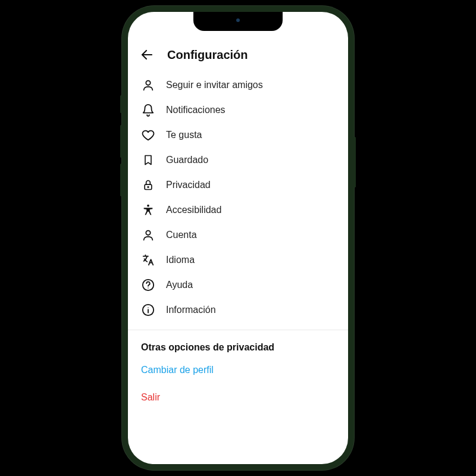 The image size is (476, 476). What do you see at coordinates (238, 160) in the screenshot?
I see `menu-item-saved: Guardado` at bounding box center [238, 160].